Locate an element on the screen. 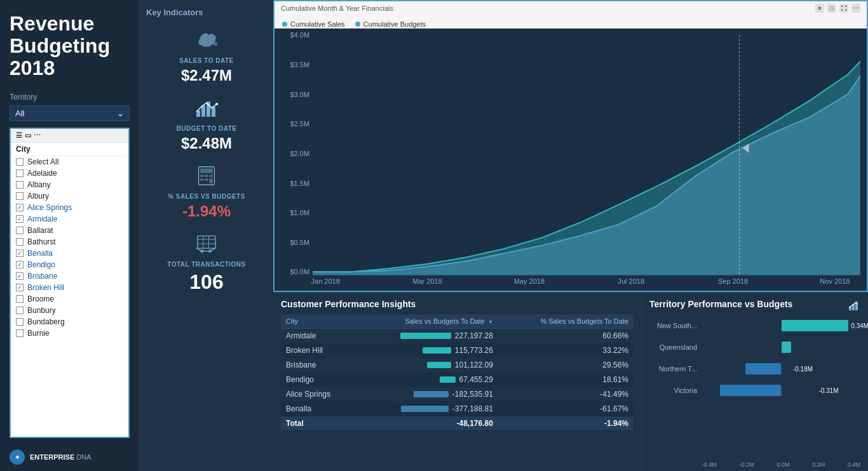 The image size is (868, 471). svg-text: Mar 2018 is located at coordinates (427, 281).